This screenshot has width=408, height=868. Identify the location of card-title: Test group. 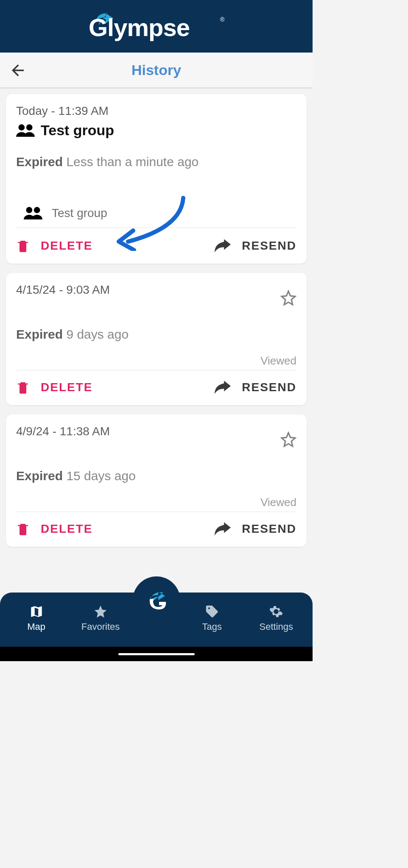
(77, 131).